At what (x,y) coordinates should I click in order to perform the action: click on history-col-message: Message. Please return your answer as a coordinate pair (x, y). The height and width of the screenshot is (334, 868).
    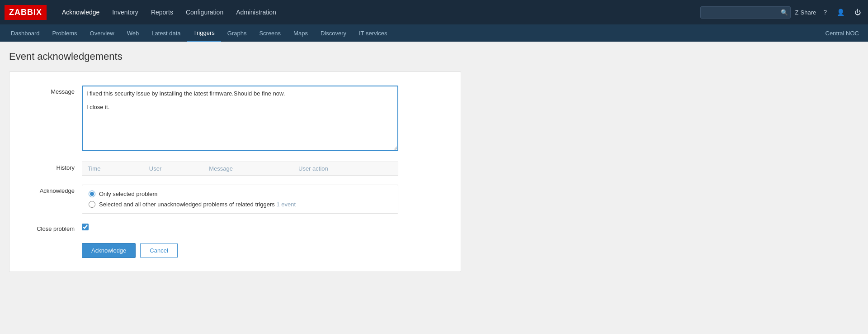
    Looking at the image, I should click on (248, 169).